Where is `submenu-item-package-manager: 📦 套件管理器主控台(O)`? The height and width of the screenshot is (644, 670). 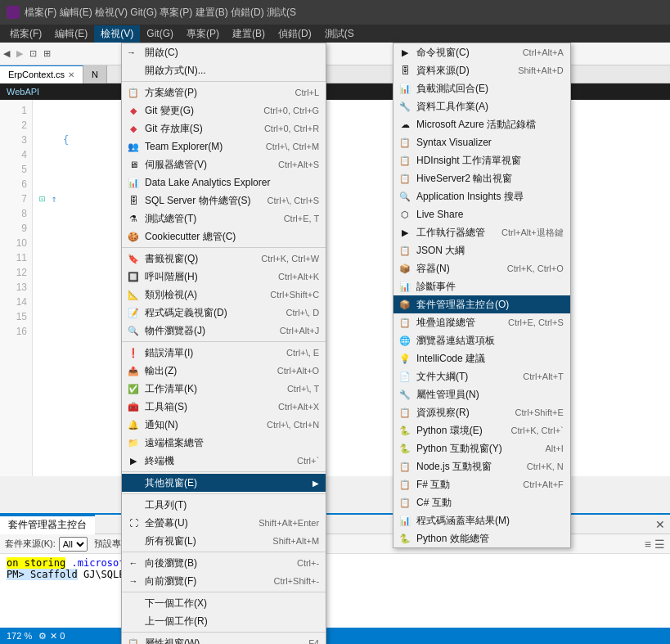 submenu-item-package-manager: 📦 套件管理器主控台(O) is located at coordinates (482, 304).